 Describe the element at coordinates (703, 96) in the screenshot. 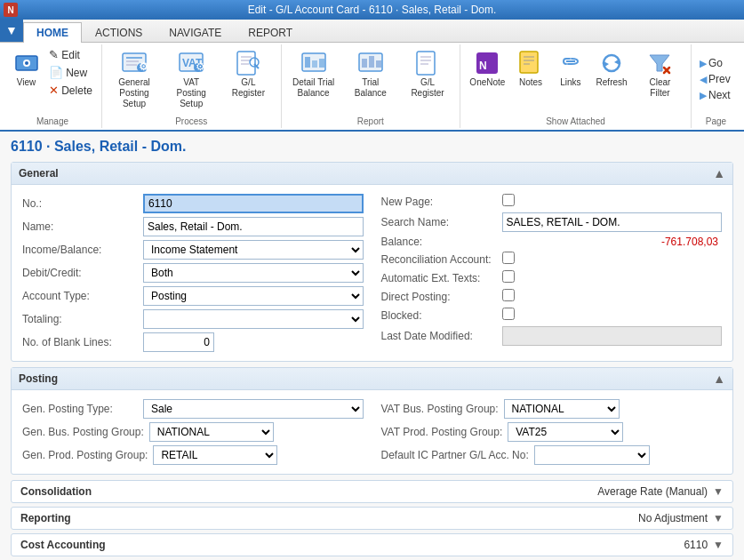

I see `next-icon: ▶` at that location.